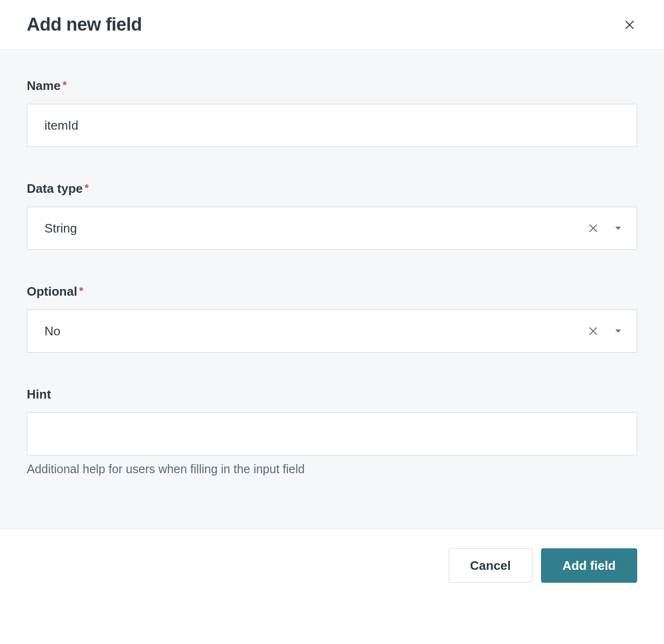  I want to click on data-type-select, so click(332, 228).